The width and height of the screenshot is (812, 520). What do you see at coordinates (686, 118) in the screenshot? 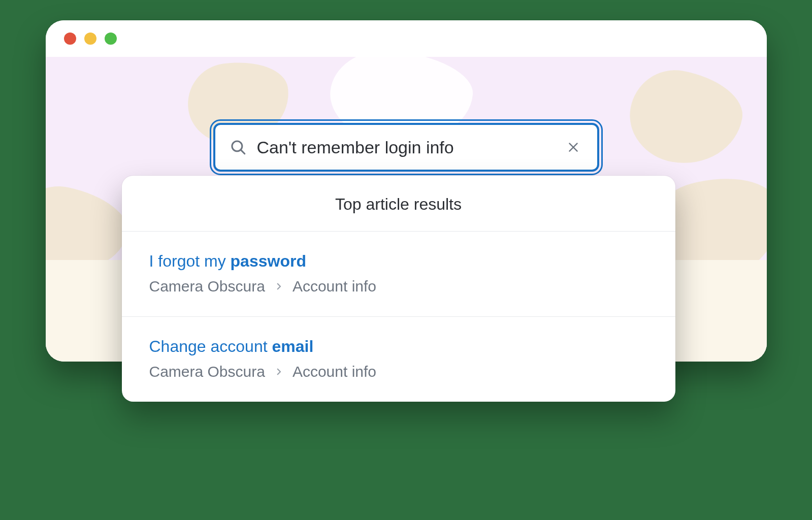
I see `decorative-blob` at bounding box center [686, 118].